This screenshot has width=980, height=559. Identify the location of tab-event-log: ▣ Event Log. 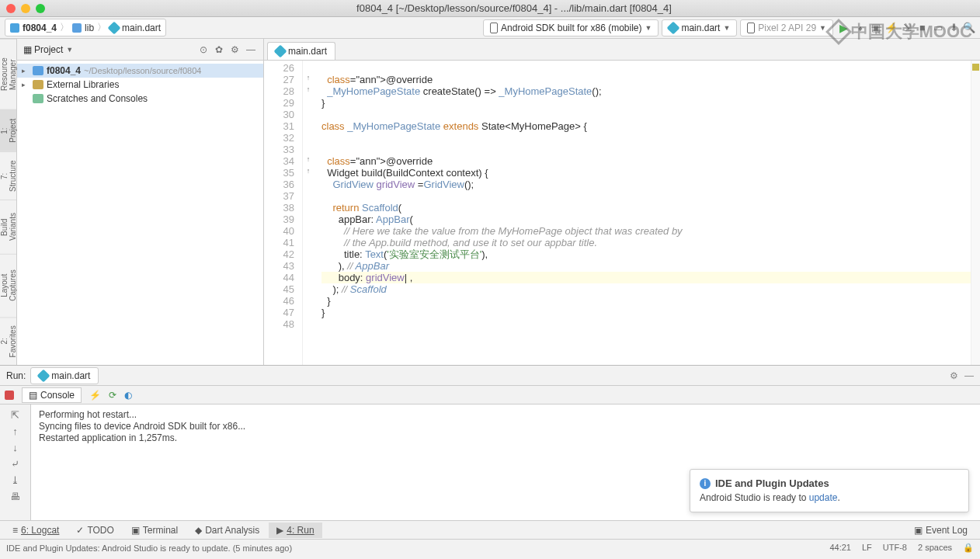
(941, 530).